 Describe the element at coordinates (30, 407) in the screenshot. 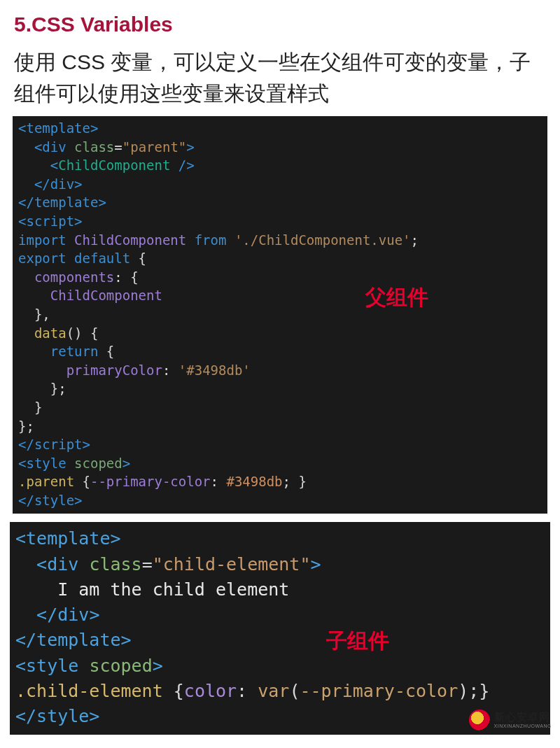

I see `code-line: }` at that location.